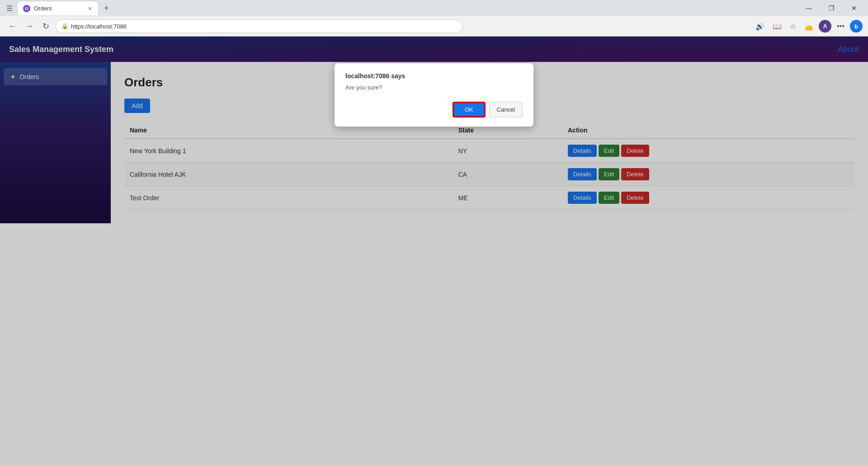 The image size is (868, 466). Describe the element at coordinates (856, 26) in the screenshot. I see `edge-copilot-button: b` at that location.